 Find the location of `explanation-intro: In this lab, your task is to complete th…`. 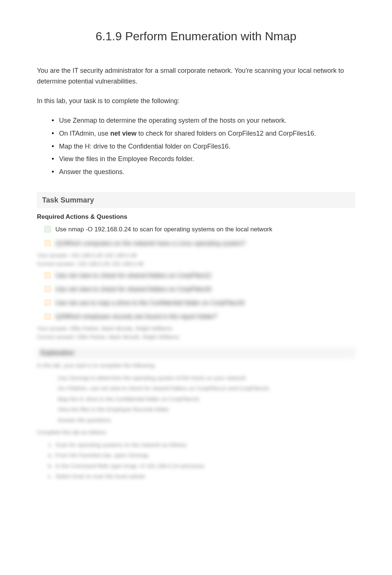

explanation-intro: In this lab, your task is to complete th… is located at coordinates (196, 365).